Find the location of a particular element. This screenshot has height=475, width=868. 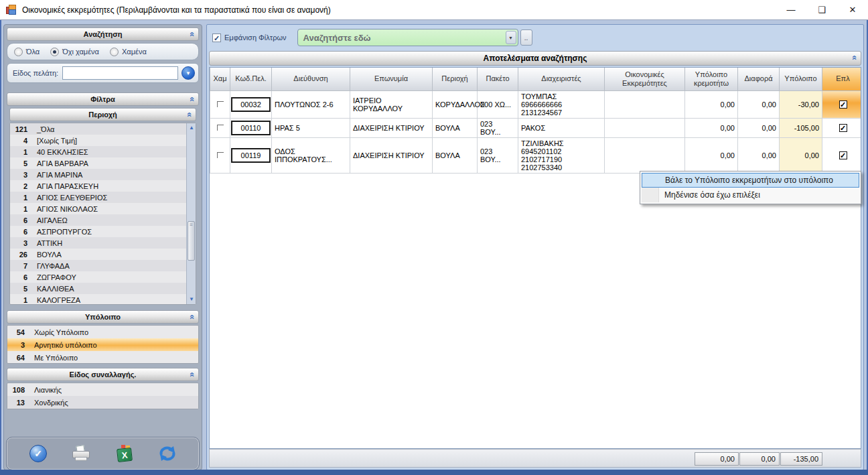

filter-item: 108Λιανικής is located at coordinates (103, 390).